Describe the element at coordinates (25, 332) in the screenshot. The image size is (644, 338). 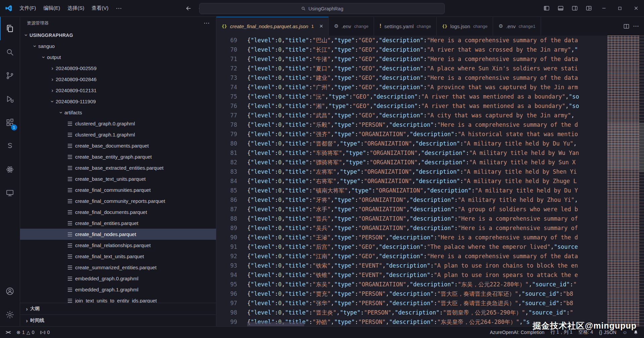
I see `problems-indicator: ⊗ 1 △ 0` at that location.